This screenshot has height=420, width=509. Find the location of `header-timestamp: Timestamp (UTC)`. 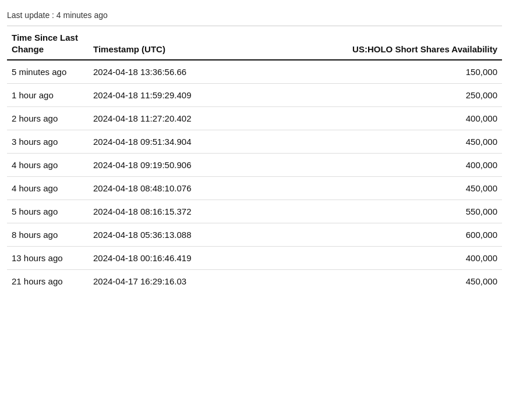

header-timestamp: Timestamp (UTC) is located at coordinates (161, 43).